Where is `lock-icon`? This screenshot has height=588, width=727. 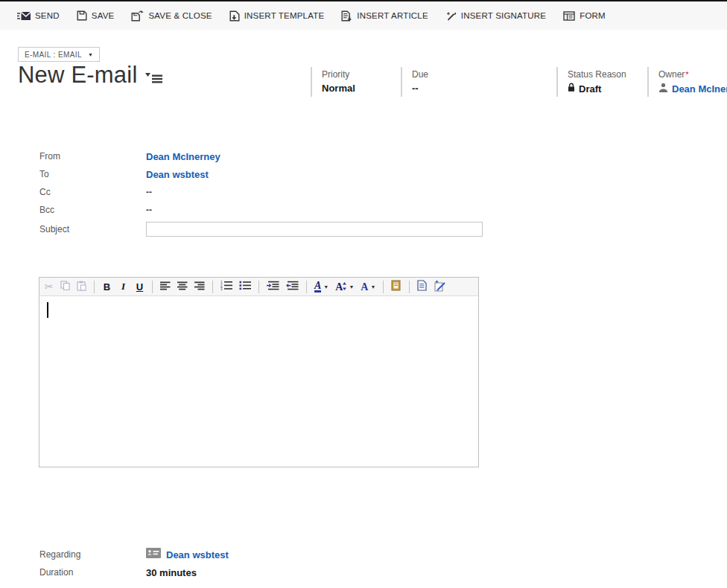 lock-icon is located at coordinates (571, 89).